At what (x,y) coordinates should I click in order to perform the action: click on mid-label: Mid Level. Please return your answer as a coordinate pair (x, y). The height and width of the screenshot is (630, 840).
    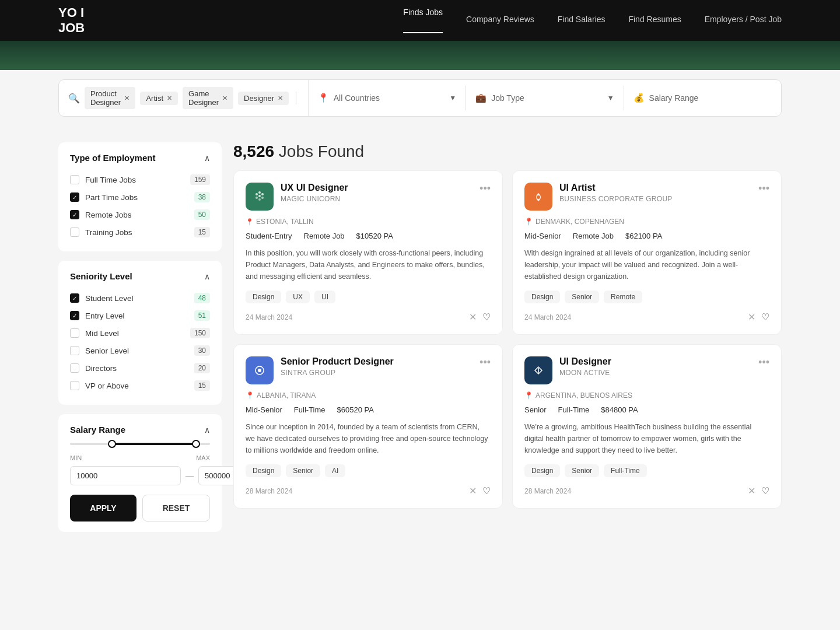
    Looking at the image, I should click on (135, 334).